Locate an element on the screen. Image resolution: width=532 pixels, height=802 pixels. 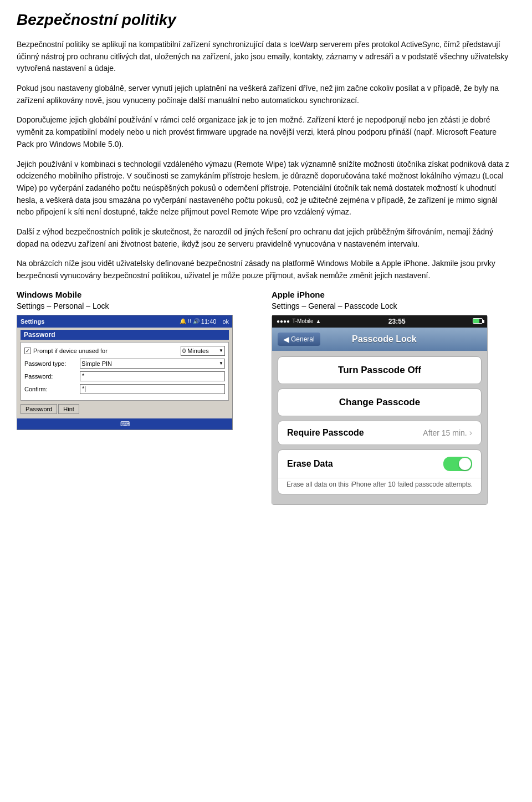
paragraph-6: Na obrázcích níže jsou vidět uživatelsky… is located at coordinates (266, 269).